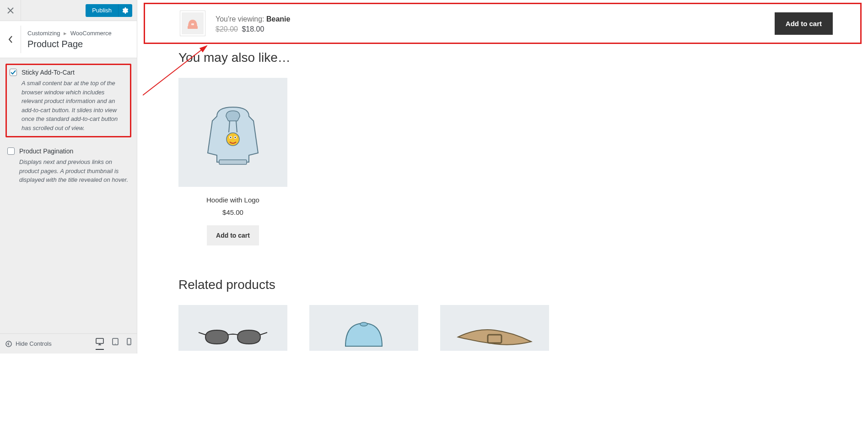 This screenshot has width=868, height=430. What do you see at coordinates (233, 132) in the screenshot?
I see `product-image` at bounding box center [233, 132].